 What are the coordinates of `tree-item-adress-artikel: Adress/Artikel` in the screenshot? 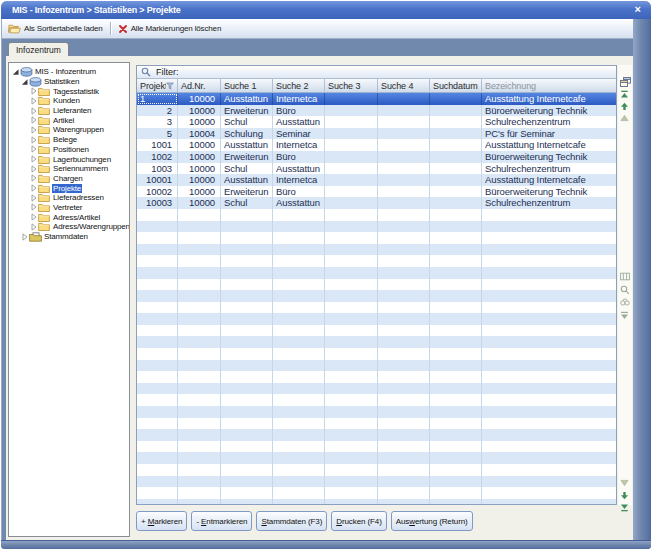 It's located at (69, 217).